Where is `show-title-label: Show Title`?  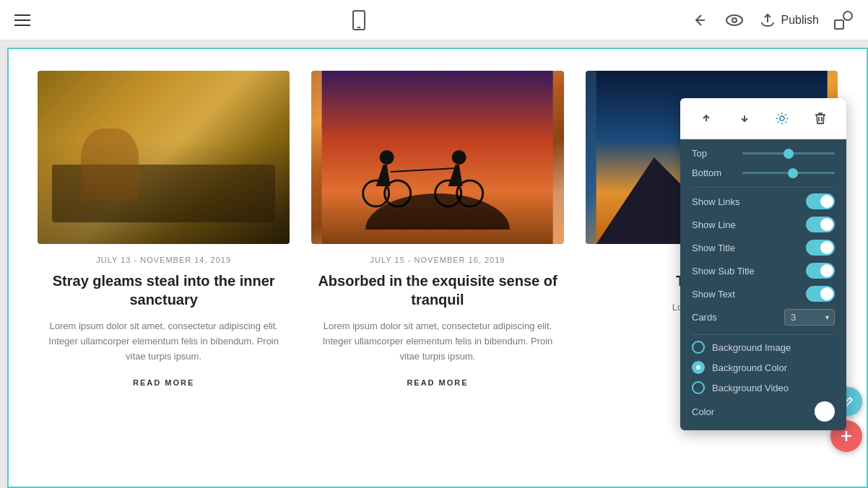
show-title-label: Show Title is located at coordinates (713, 248).